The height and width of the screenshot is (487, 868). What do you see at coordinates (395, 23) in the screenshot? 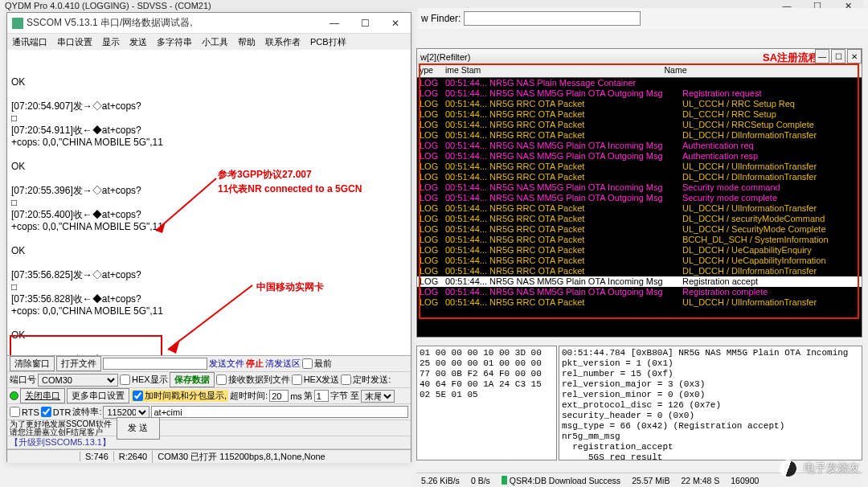
I see `sscom-close: ✕` at bounding box center [395, 23].